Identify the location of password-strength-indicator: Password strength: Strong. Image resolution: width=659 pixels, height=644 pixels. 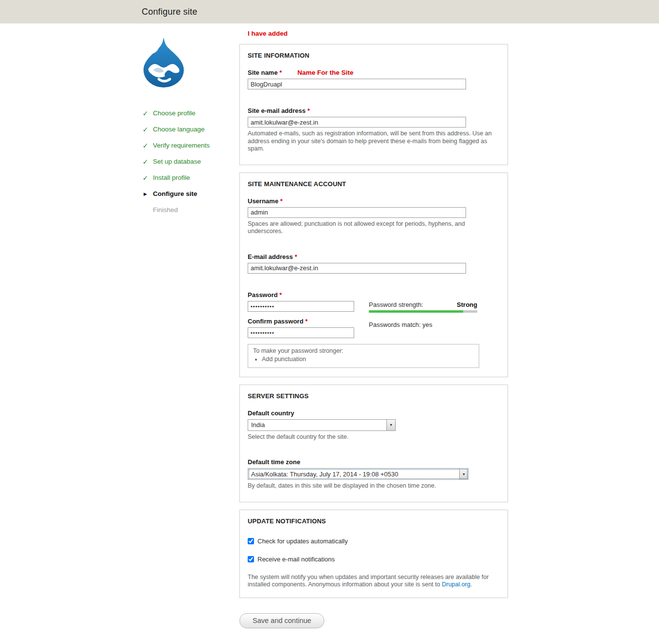
(423, 302).